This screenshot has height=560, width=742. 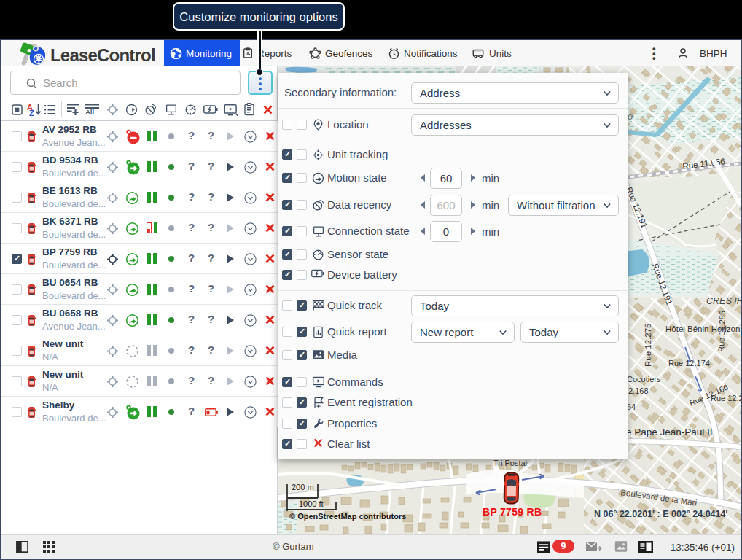 I want to click on svg-text: e Pape Jean-Paul II, so click(x=669, y=432).